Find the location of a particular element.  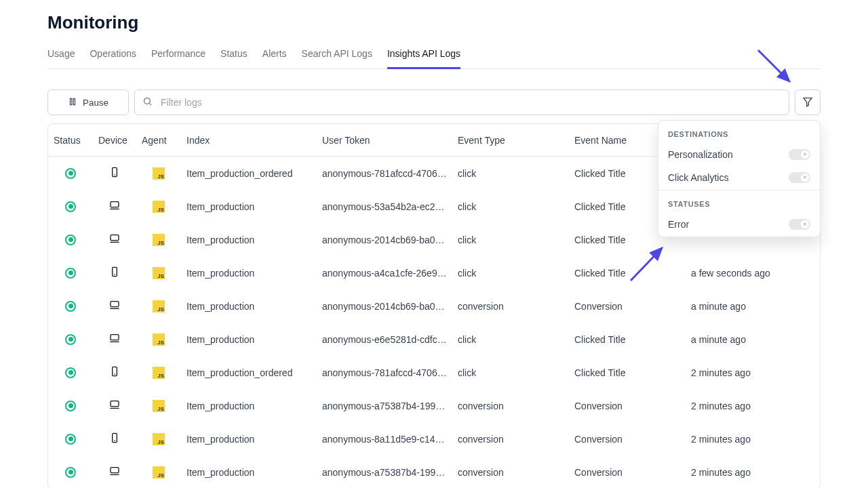

filter-destination-click-analytics: Click Analytics is located at coordinates (739, 178).